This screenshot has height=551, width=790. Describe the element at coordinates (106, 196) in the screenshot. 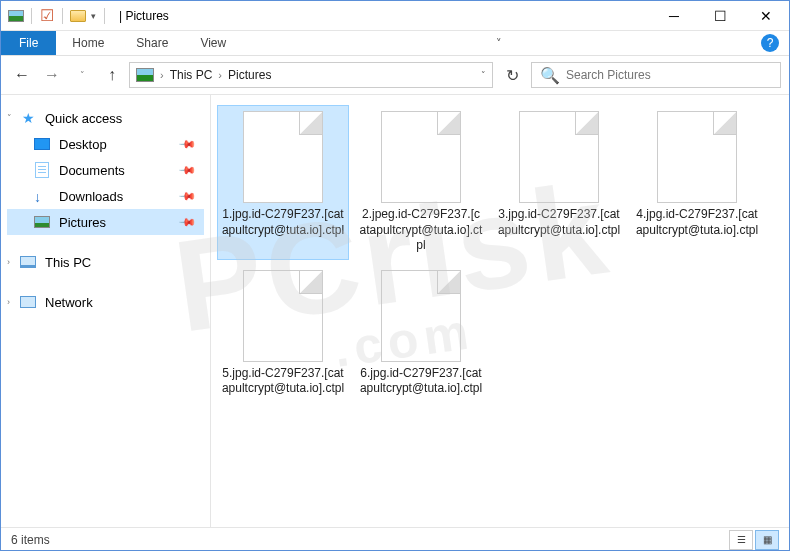

I see `nav-downloads: Downloads 📌` at that location.